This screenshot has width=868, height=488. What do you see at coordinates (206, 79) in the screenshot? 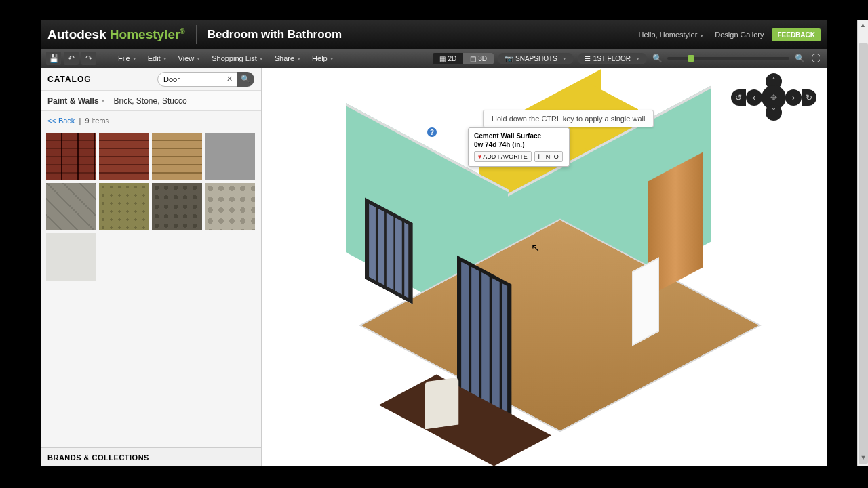
I see `search-wrap: ✕ 🔍` at bounding box center [206, 79].